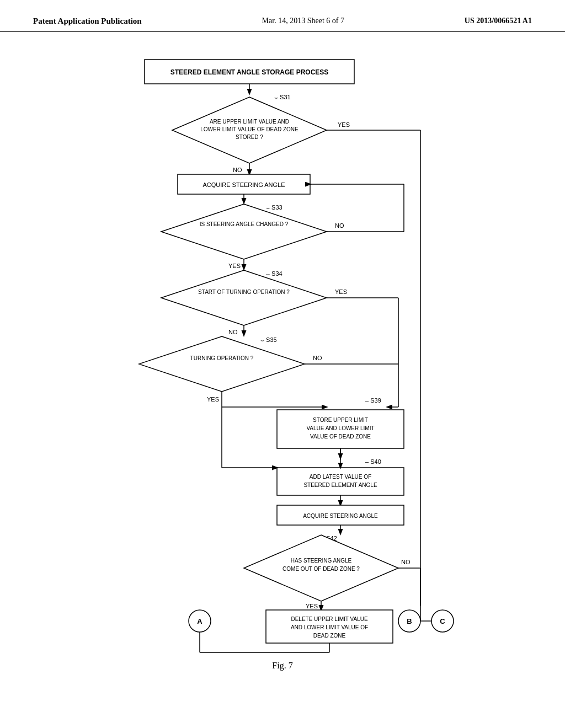  What do you see at coordinates (249, 137) in the screenshot?
I see `svg-text: STORED ?` at bounding box center [249, 137].